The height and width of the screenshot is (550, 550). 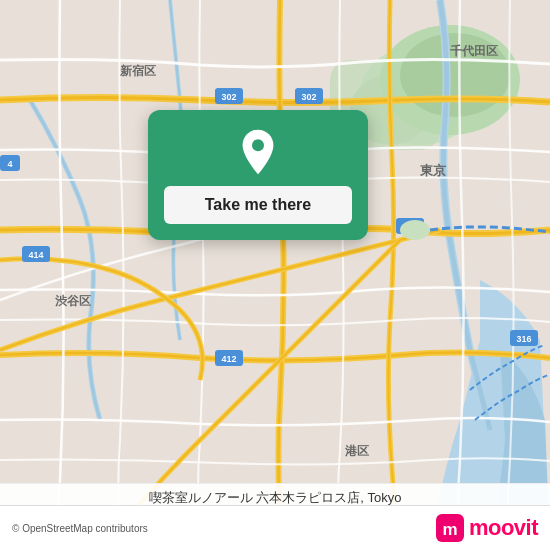 I want to click on svg-text: 港区, so click(x=357, y=451).